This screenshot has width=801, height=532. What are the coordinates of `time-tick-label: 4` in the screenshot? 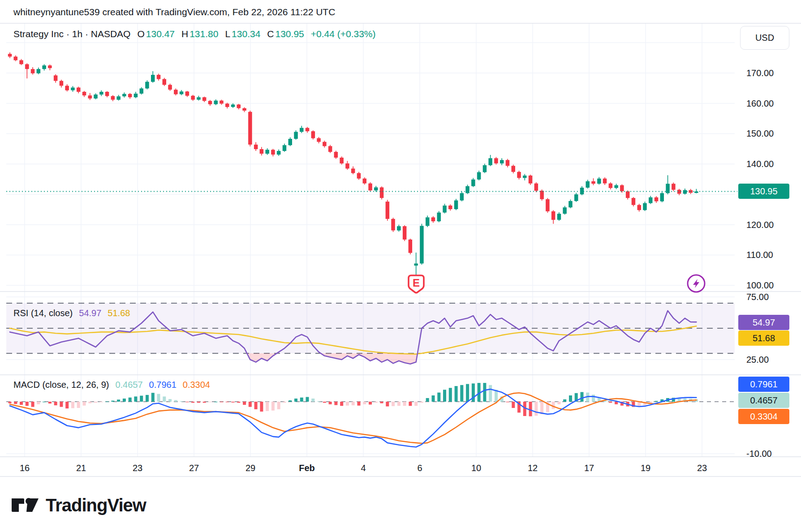 It's located at (363, 468).